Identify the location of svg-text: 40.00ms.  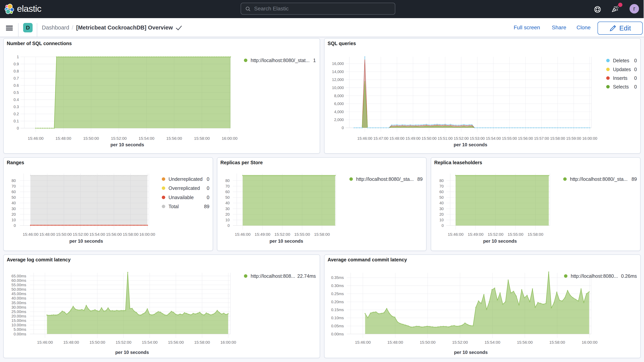
(19, 298).